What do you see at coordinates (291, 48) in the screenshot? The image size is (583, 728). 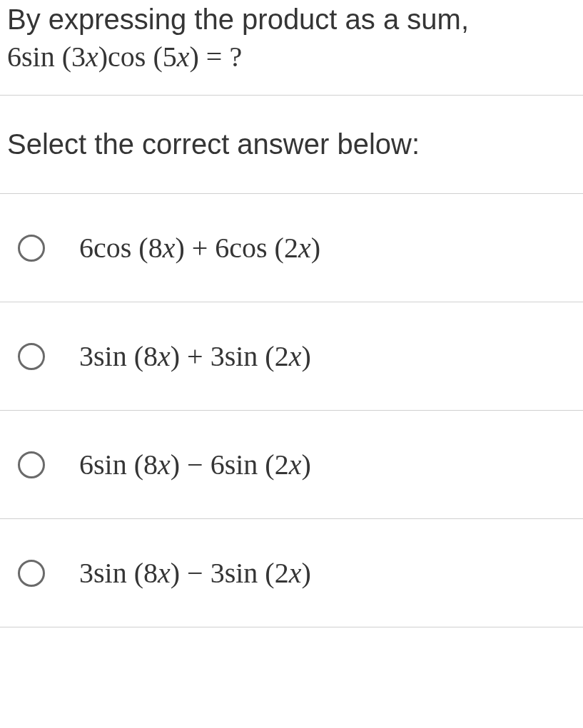 I see `question-section: By expressing the product as a sum, 6sin…` at bounding box center [291, 48].